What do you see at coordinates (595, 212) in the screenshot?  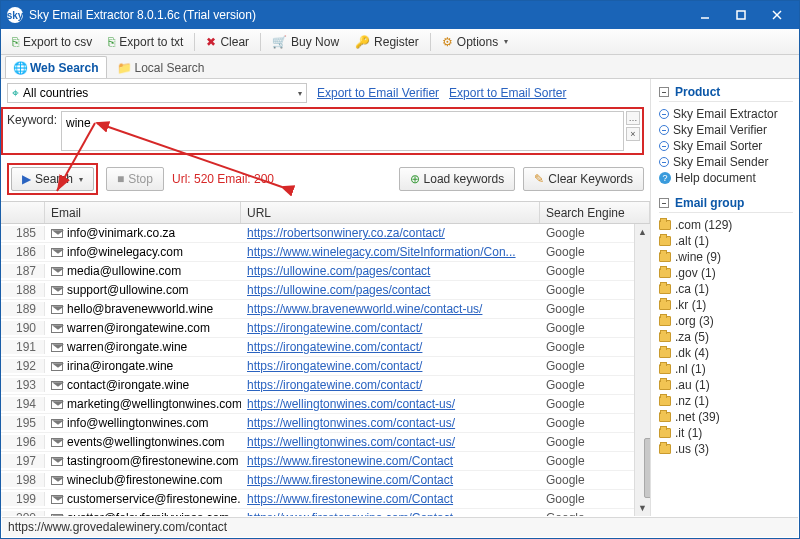 I see `col-search-engine: Search Engine` at bounding box center [595, 212].